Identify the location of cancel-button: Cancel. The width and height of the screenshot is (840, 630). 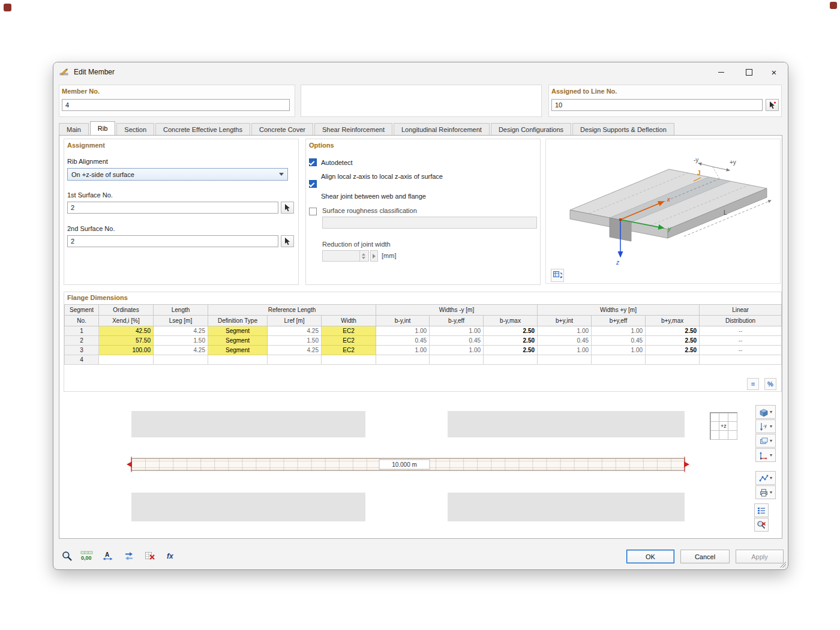
(705, 557).